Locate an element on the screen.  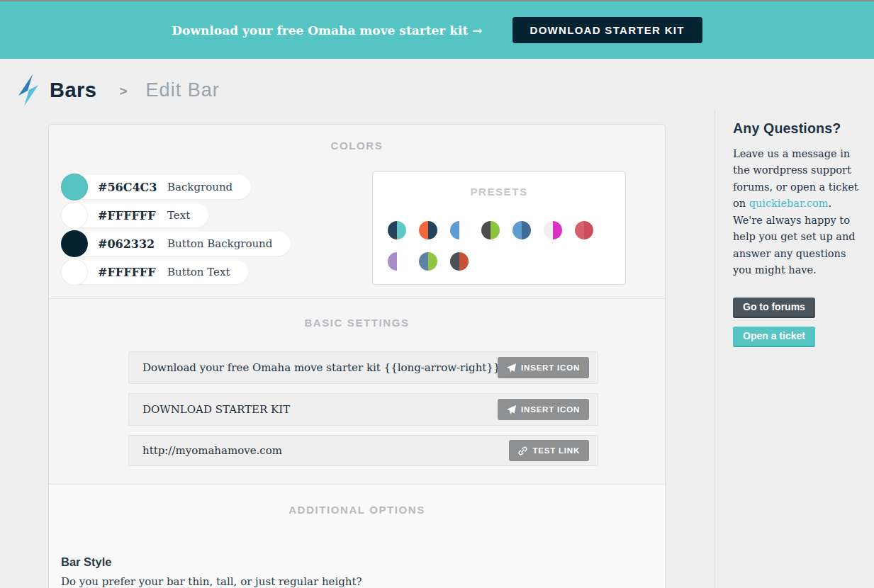
color-hex-value: #56C4C3 is located at coordinates (133, 187).